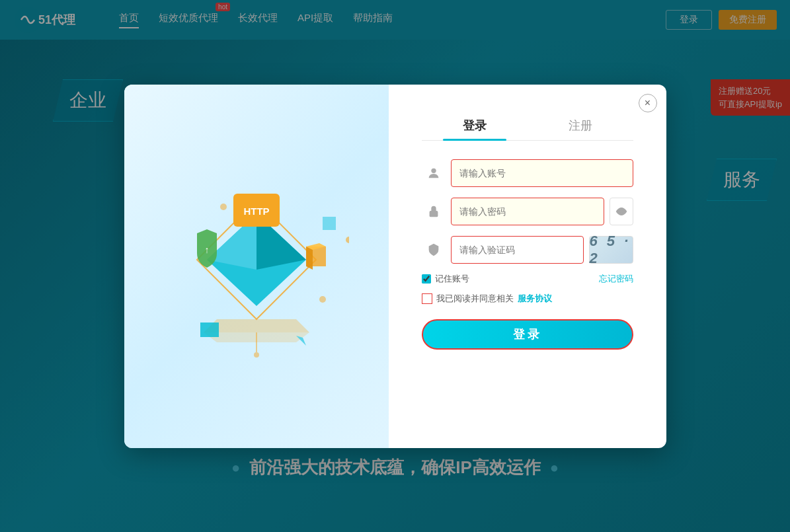  I want to click on agree-text: 我已阅读并同意相关, so click(475, 299).